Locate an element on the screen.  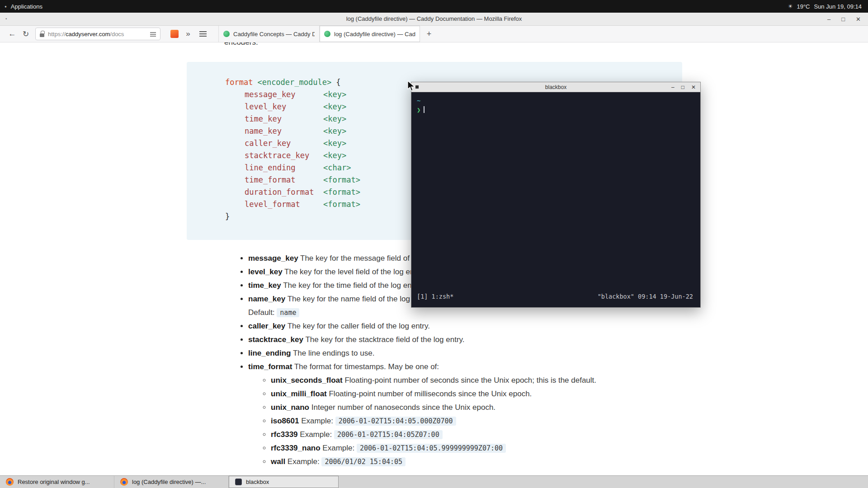
default-value-line: Default: name is located at coordinates (432, 313).